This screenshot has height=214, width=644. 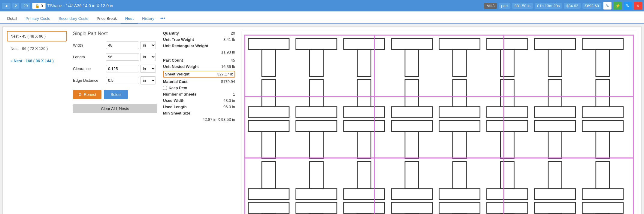 I want to click on unit-true-weight-value: 3.41 lb, so click(x=229, y=40).